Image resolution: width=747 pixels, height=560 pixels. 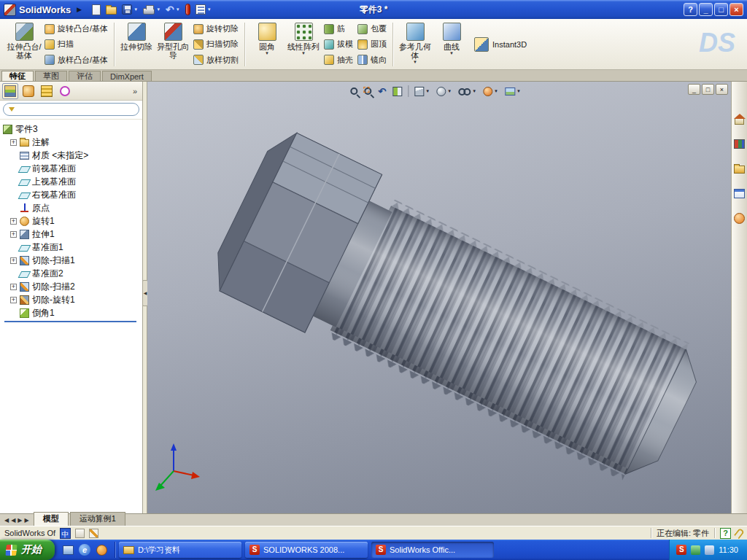 I want to click on appearances-button, so click(x=740, y=218).